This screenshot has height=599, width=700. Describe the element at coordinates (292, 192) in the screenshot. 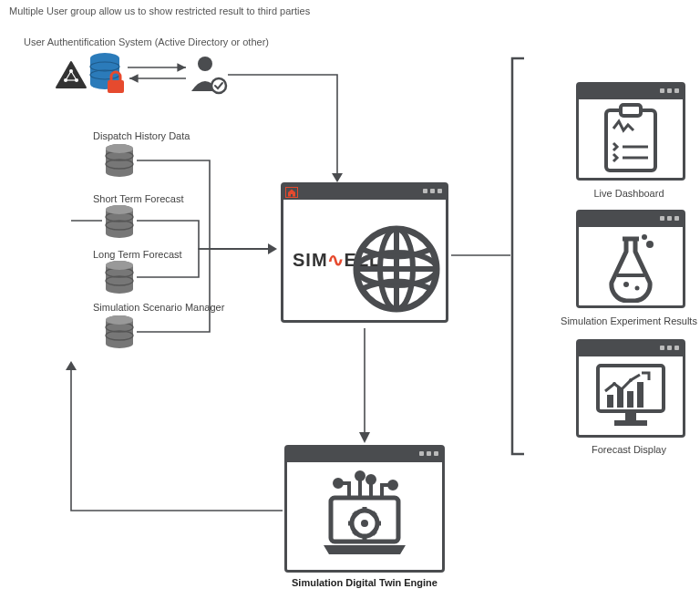

I see `home-icon` at that location.